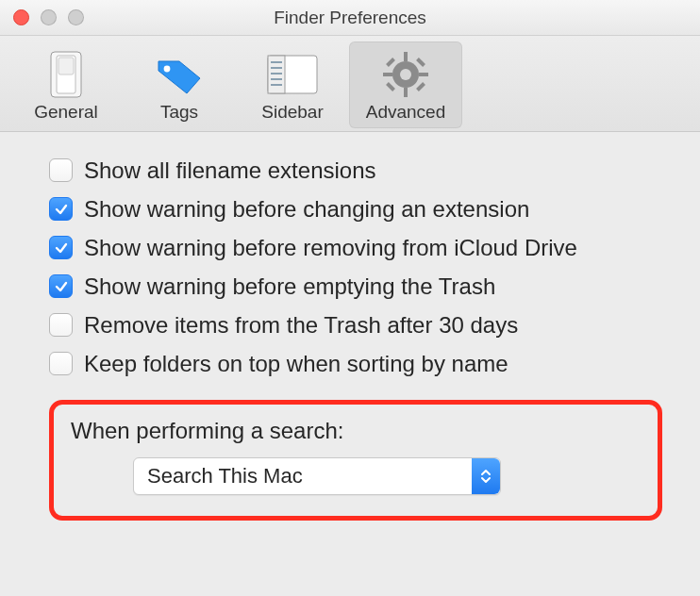 Image resolution: width=700 pixels, height=596 pixels. I want to click on window-title: Finder Preferences, so click(350, 18).